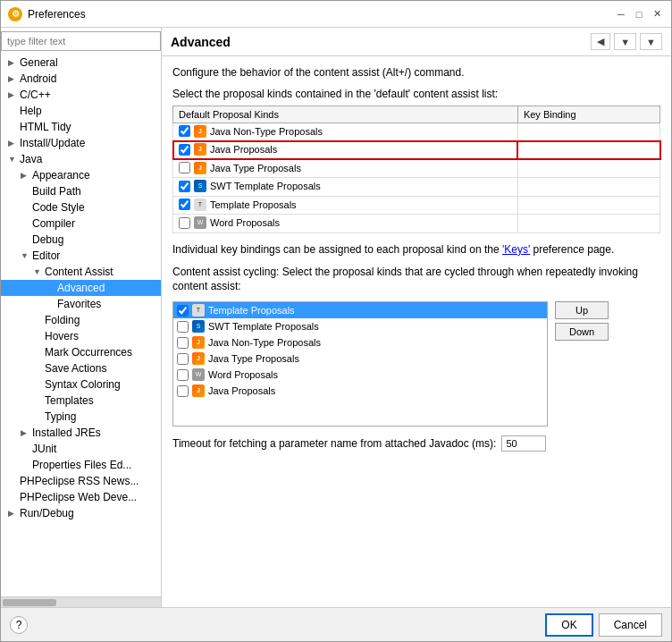  I want to click on sidebar-item-label: Favorites, so click(79, 304).